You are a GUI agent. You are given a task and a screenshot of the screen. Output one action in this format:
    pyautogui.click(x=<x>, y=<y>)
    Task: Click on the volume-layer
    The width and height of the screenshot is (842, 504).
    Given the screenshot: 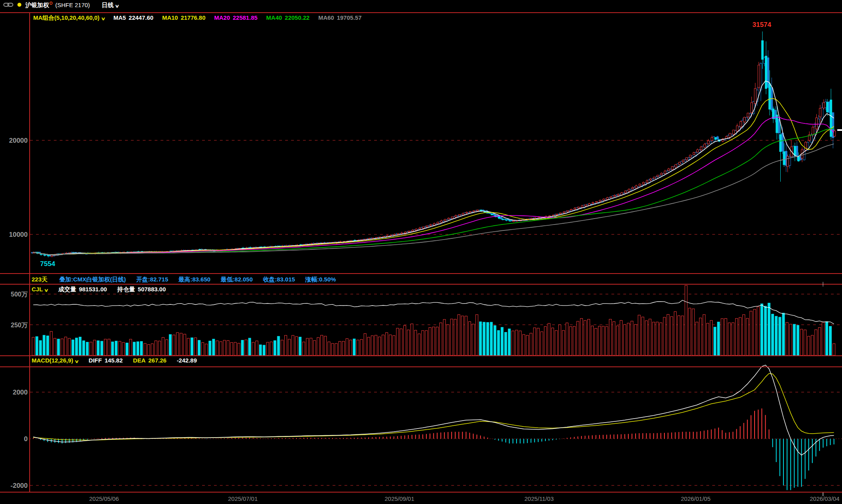 What is the action you would take?
    pyautogui.click(x=433, y=320)
    